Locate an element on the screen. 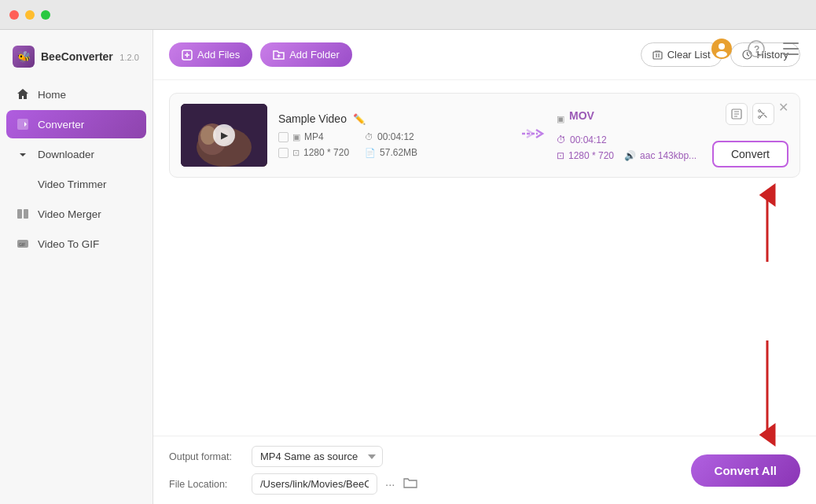  output-format-label: Output format: is located at coordinates (206, 457).